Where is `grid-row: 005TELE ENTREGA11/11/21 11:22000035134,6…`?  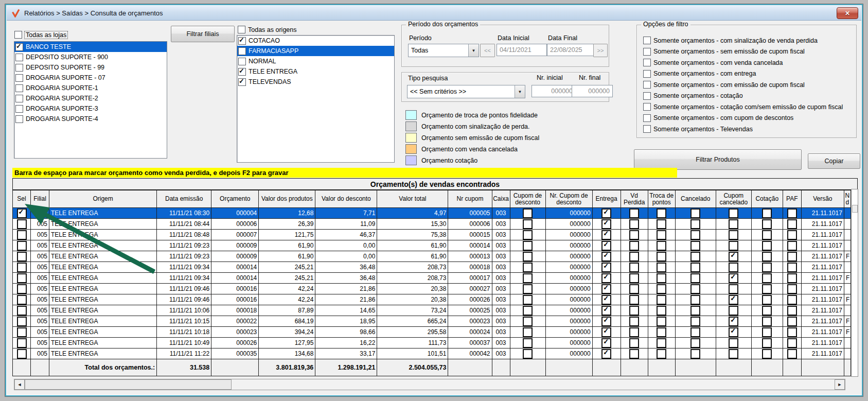
grid-row: 005TELE ENTREGA11/11/21 11:22000035134,6… is located at coordinates (432, 354).